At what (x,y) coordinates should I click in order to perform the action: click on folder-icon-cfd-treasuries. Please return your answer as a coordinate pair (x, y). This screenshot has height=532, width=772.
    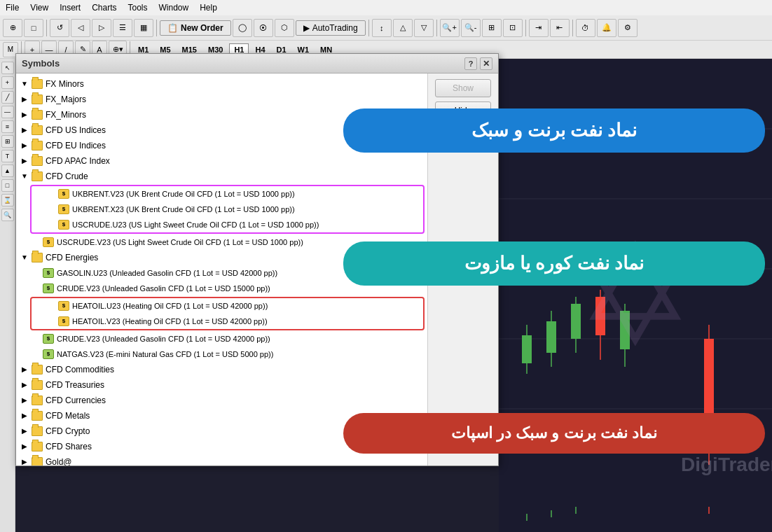
    Looking at the image, I should click on (37, 385).